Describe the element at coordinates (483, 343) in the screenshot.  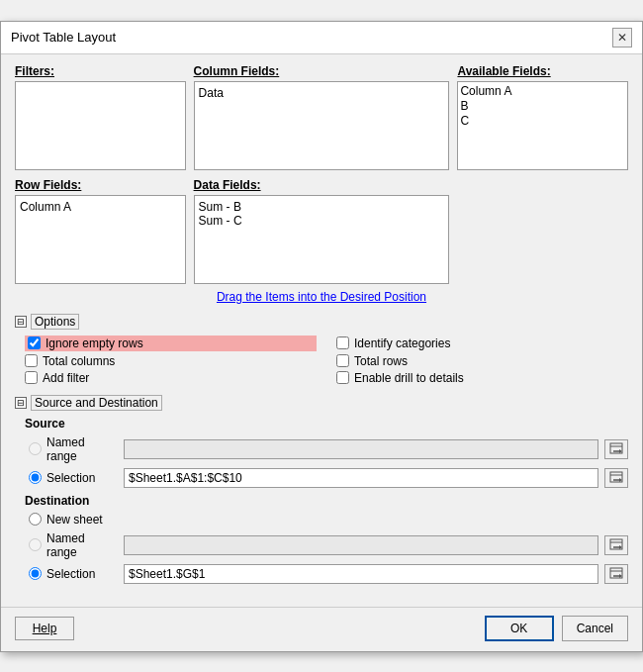
I see `identify-categories-row: Identify categories` at that location.